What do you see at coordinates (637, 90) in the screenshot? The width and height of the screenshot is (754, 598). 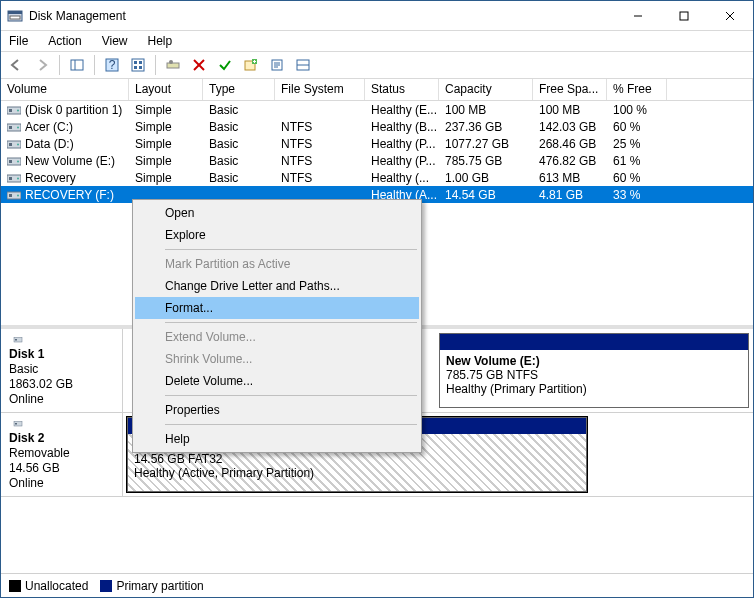 I see `col-pct: % Free` at bounding box center [637, 90].